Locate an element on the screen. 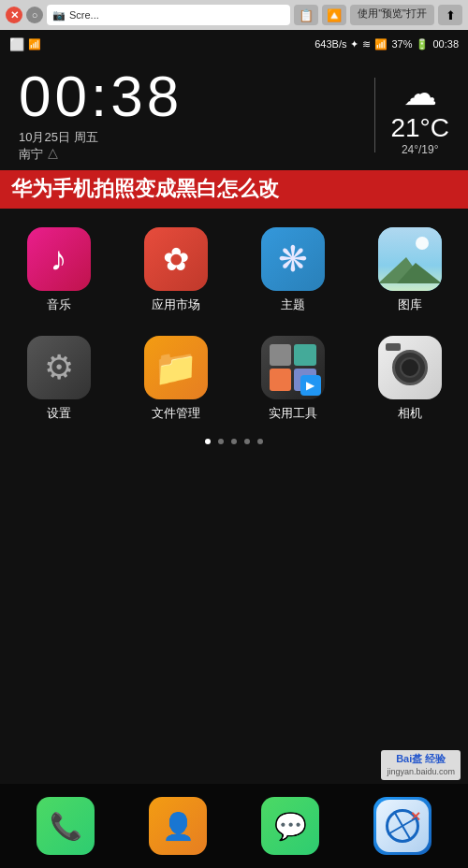  baidu-watermark: Bai盋 经验 jingyan.baidu.com is located at coordinates (421, 765).